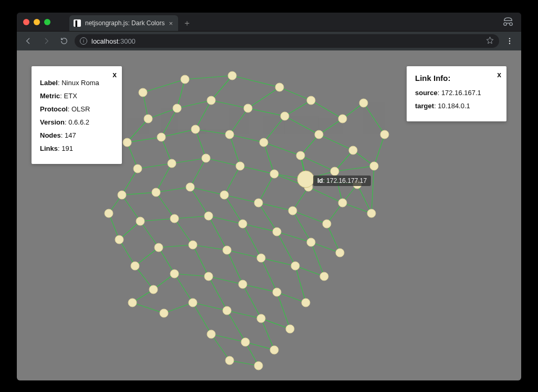 The image size is (538, 392). Describe the element at coordinates (28, 41) in the screenshot. I see `back-button` at that location.